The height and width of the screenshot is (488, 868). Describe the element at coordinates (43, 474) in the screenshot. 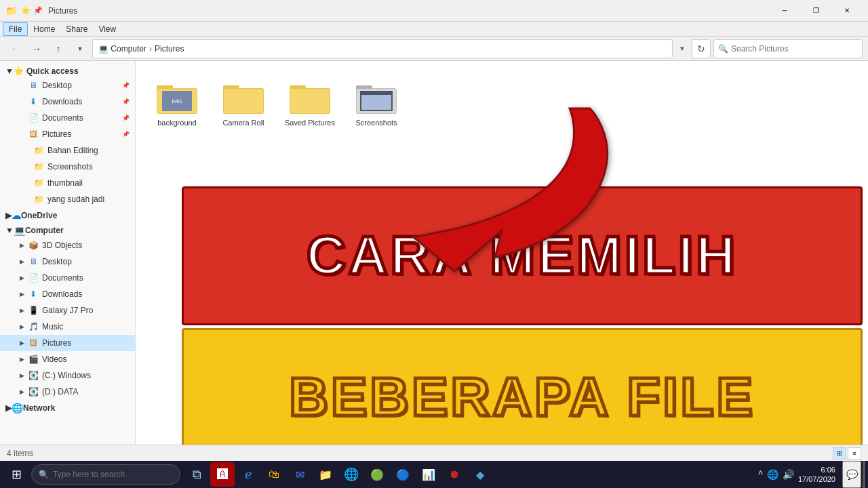

I see `taskbar-search-icon: 🔍` at that location.